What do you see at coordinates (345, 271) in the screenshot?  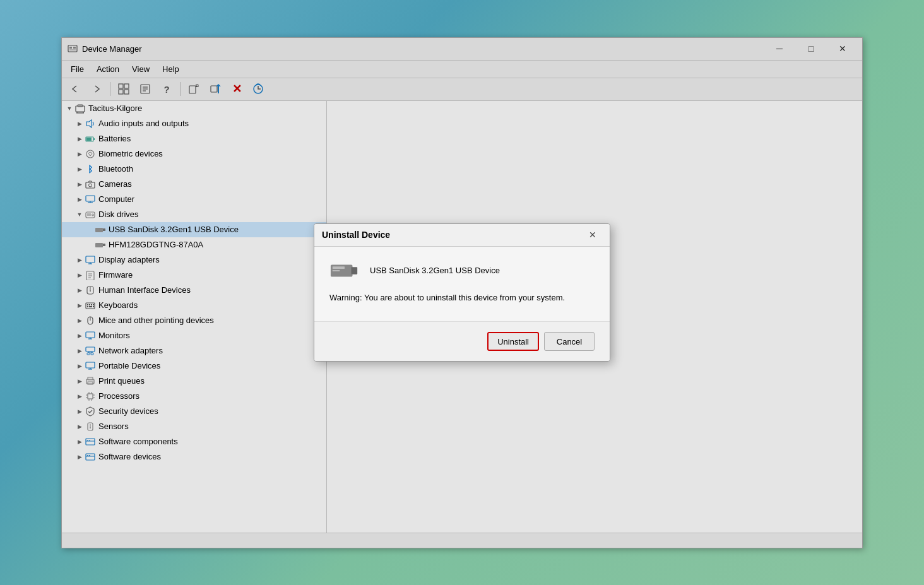 I see `dialog-device-icon-container` at bounding box center [345, 271].